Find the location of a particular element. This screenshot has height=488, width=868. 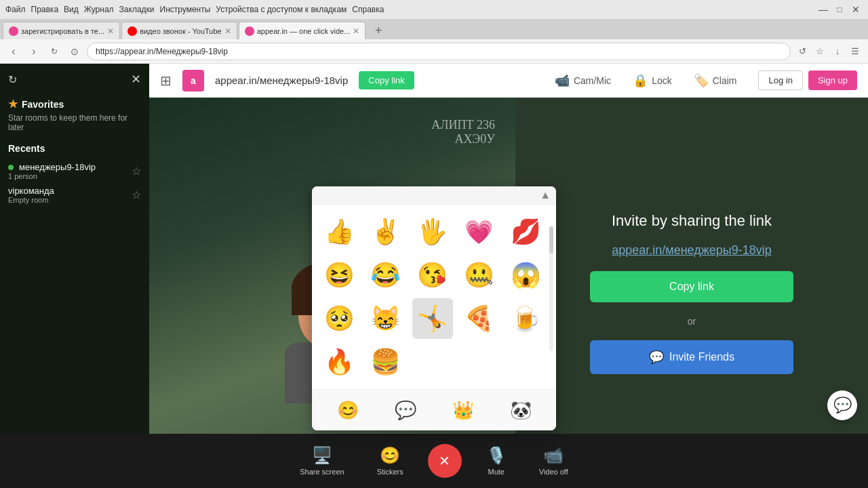

room-name-0: менеджеры9-18vip is located at coordinates (57, 167).